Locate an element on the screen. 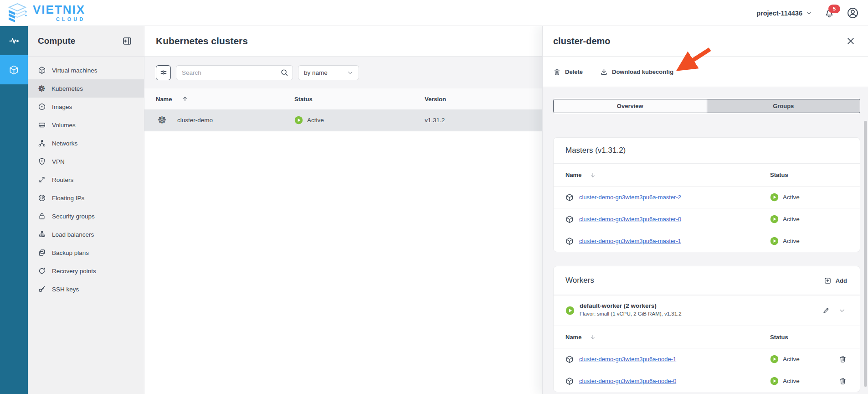  app-rail is located at coordinates (14, 210).